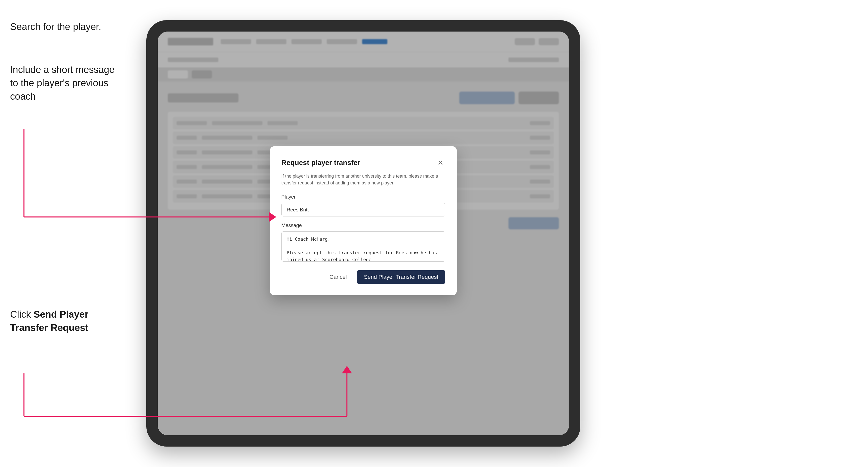 The height and width of the screenshot is (467, 868). What do you see at coordinates (363, 163) in the screenshot?
I see `modal-header: Request player transfer ✕` at bounding box center [363, 163].